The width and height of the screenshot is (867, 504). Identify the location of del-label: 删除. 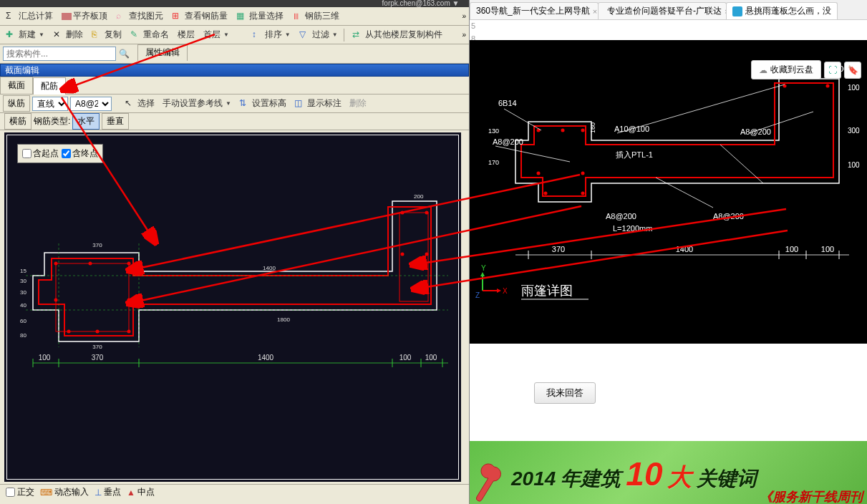
(74, 34).